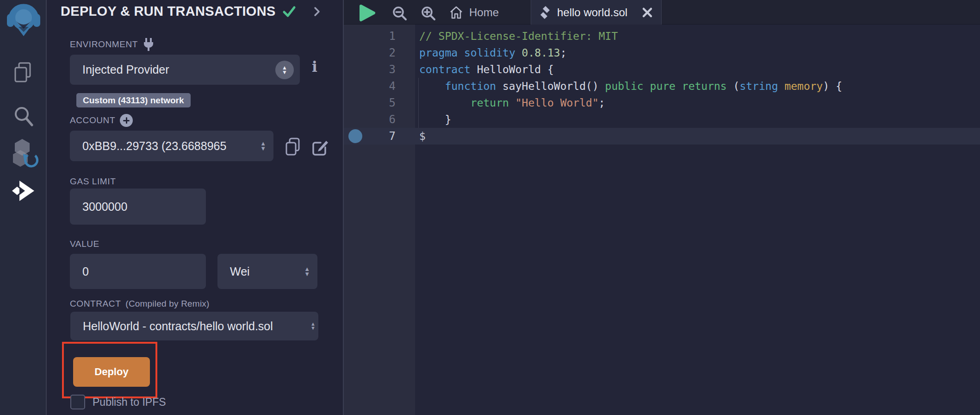 This screenshot has width=980, height=415. I want to click on file-explorer-icon, so click(24, 73).